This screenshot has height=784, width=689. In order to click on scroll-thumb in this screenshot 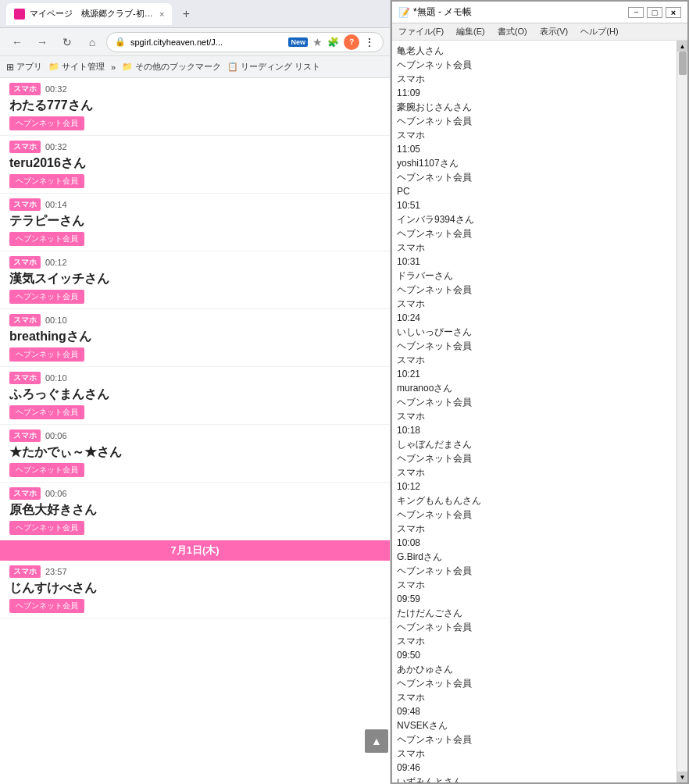, I will do `click(683, 63)`.